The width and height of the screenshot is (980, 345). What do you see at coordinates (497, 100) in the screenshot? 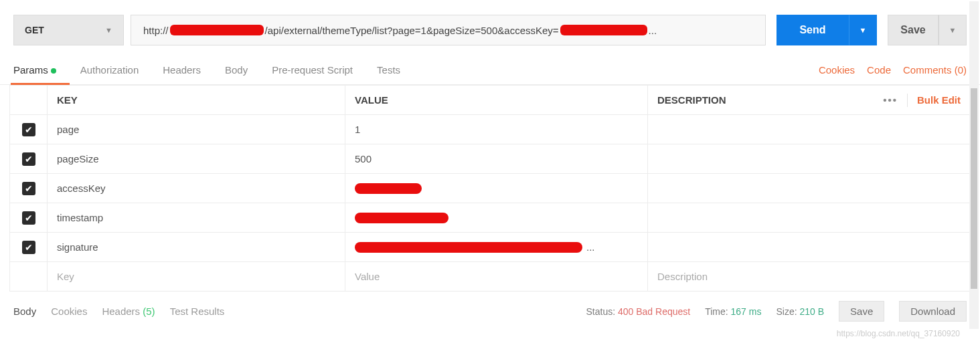
I see `header-value: VALUE` at bounding box center [497, 100].